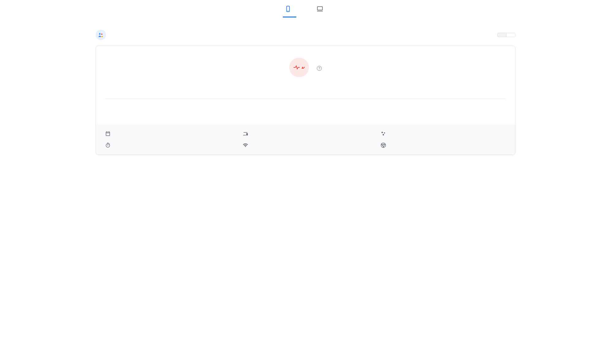 The height and width of the screenshot is (364, 611). What do you see at coordinates (168, 145) in the screenshot?
I see `info-durations` at bounding box center [168, 145].